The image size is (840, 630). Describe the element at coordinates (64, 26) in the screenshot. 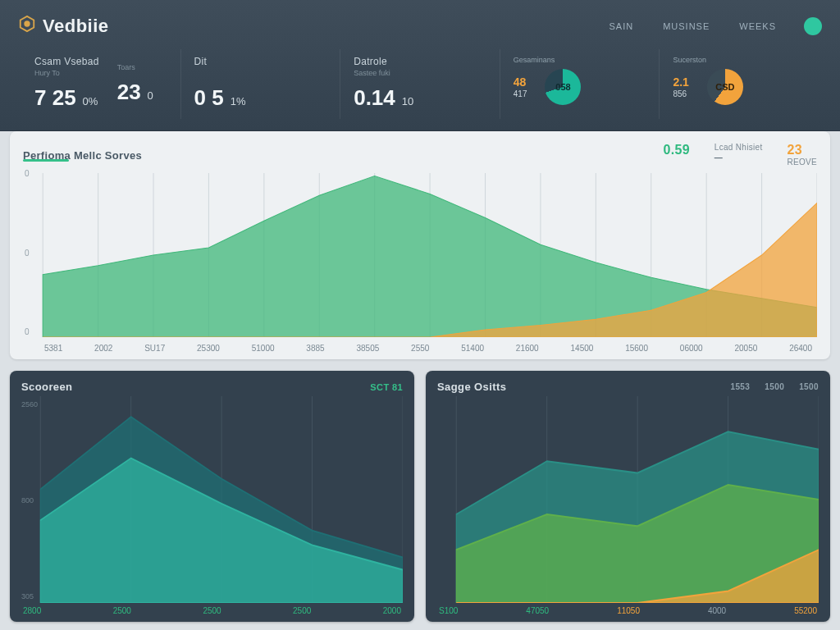

I see `brand: Vedbiie` at that location.